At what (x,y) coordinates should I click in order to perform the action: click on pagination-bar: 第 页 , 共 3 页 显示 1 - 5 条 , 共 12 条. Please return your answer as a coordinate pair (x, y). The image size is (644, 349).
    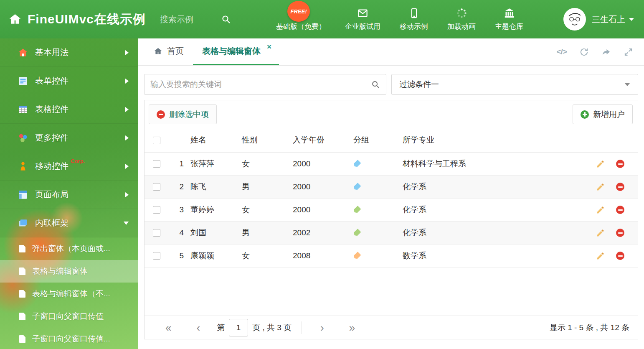
    Looking at the image, I should click on (391, 327).